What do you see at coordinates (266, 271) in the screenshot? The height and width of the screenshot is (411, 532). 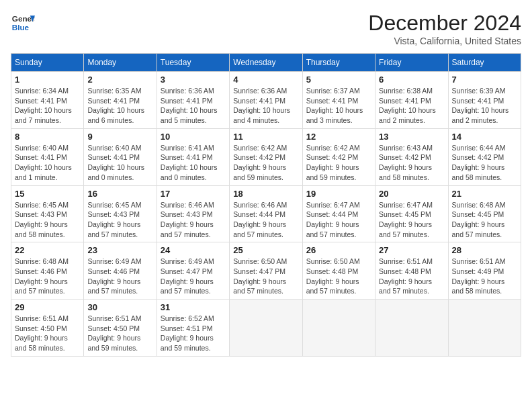 I see `calendar-week-4: 22 Sunrise: 6:48 AMSunset: 4:46 PMDaylig…` at bounding box center [266, 271].